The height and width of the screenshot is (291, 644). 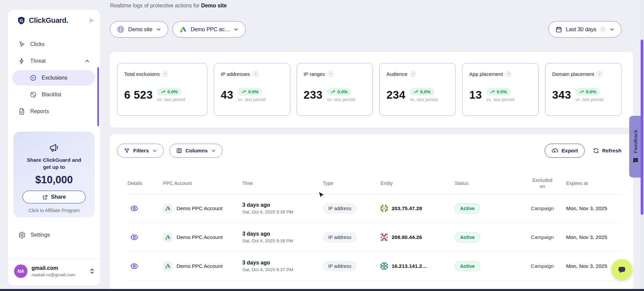 I want to click on filters-button: Filters, so click(x=140, y=151).